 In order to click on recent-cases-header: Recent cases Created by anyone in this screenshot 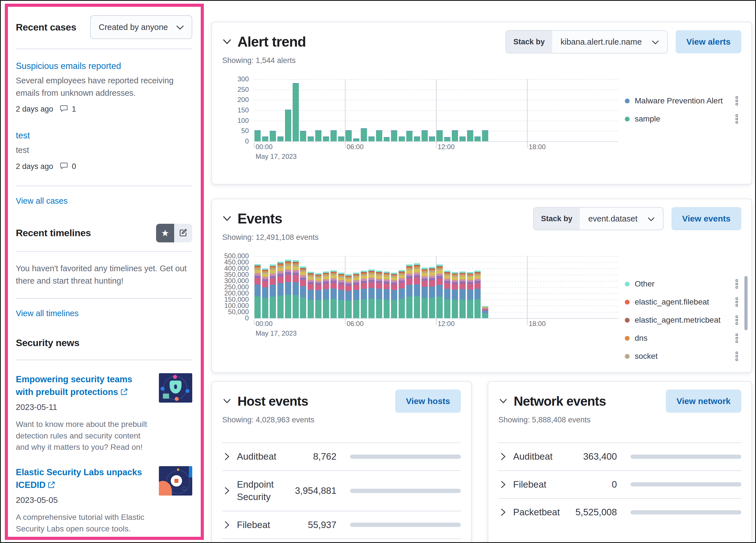, I will do `click(104, 27)`.